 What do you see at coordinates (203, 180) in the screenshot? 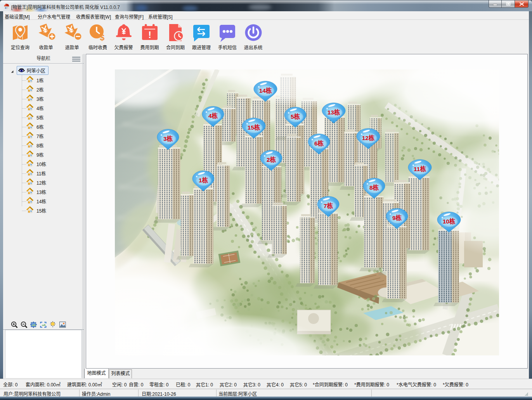
I see `svg-text: 1栋` at bounding box center [203, 180].